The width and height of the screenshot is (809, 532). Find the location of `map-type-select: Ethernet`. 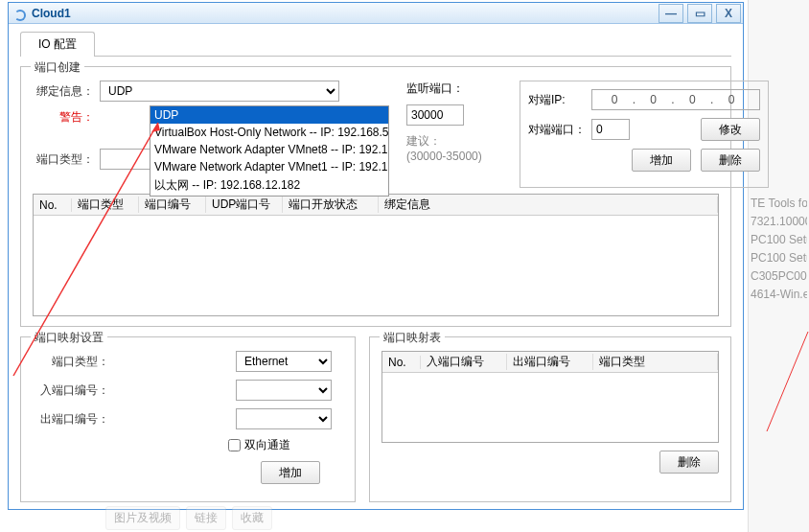

map-type-select: Ethernet is located at coordinates (284, 361).